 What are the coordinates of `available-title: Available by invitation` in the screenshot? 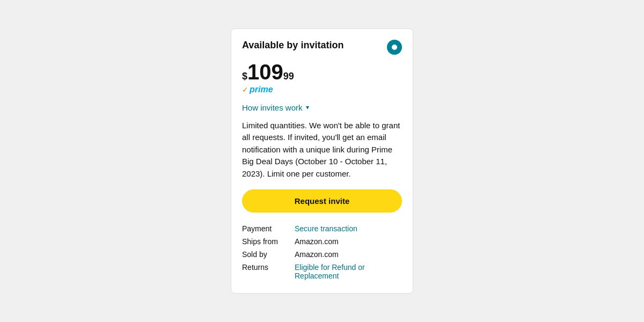 It's located at (314, 45).